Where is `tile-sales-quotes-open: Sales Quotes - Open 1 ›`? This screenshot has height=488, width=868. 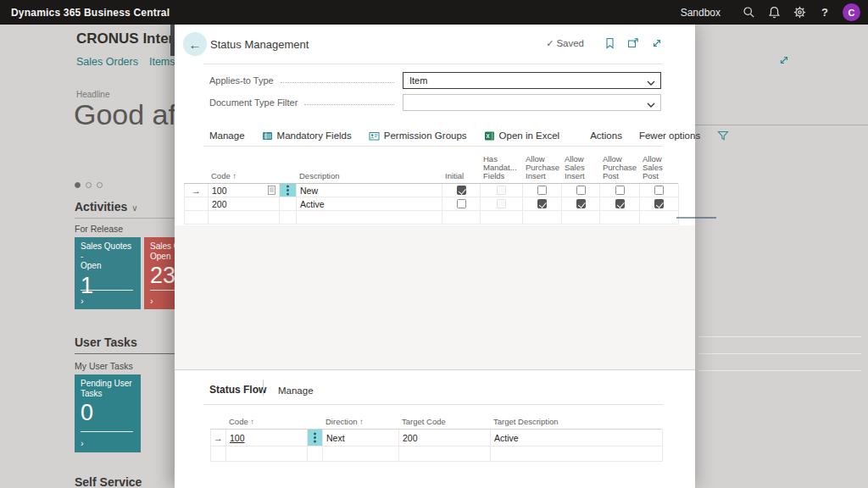 tile-sales-quotes-open: Sales Quotes - Open 1 › is located at coordinates (108, 273).